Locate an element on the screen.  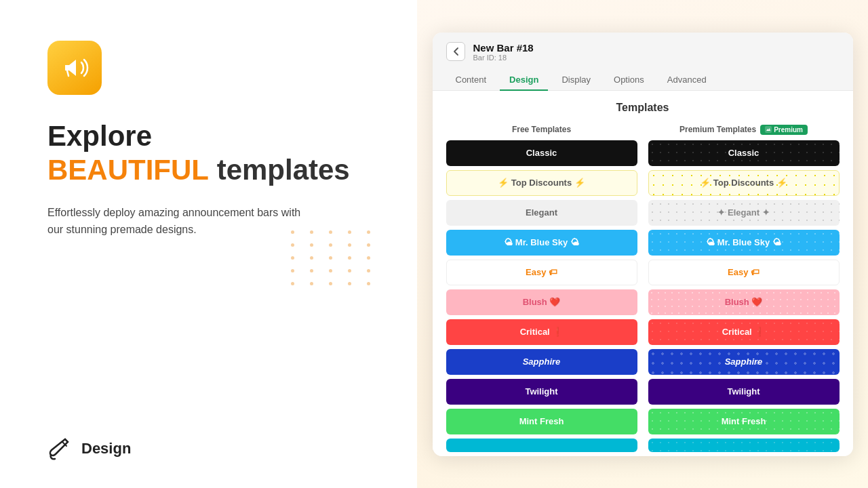
back-button is located at coordinates (456, 52).